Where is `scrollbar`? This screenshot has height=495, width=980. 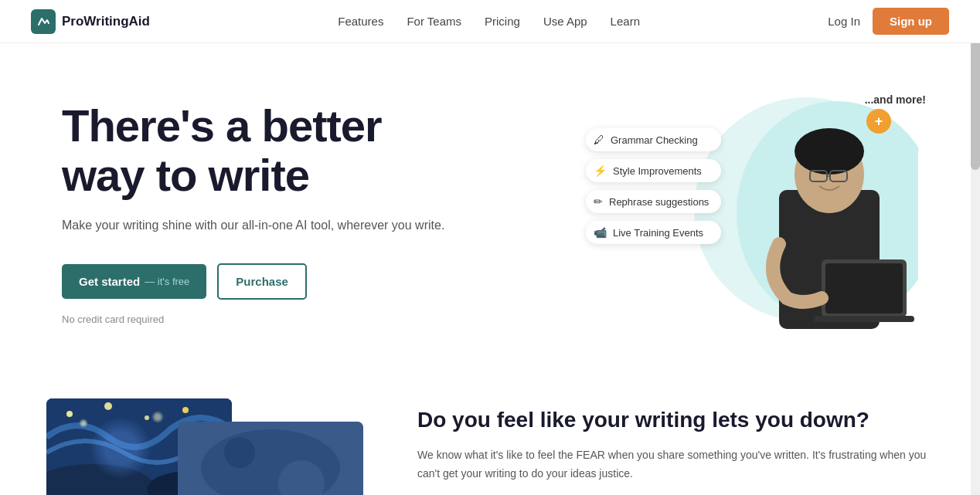
scrollbar is located at coordinates (975, 247).